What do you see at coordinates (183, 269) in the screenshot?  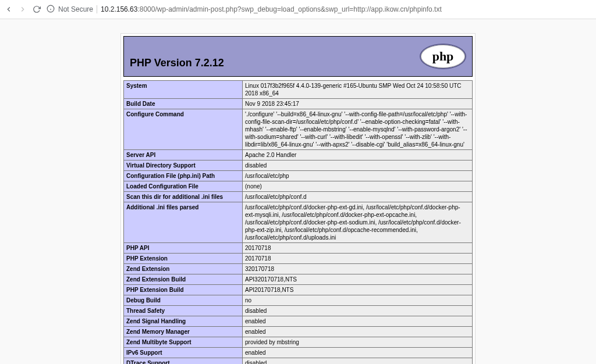 I see `config-key: Zend Extension` at bounding box center [183, 269].